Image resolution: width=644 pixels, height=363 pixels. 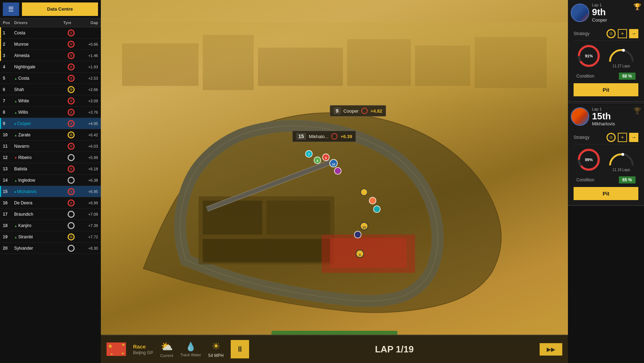 What do you see at coordinates (627, 180) in the screenshot?
I see `condition-badge-2: 65 %` at bounding box center [627, 180].